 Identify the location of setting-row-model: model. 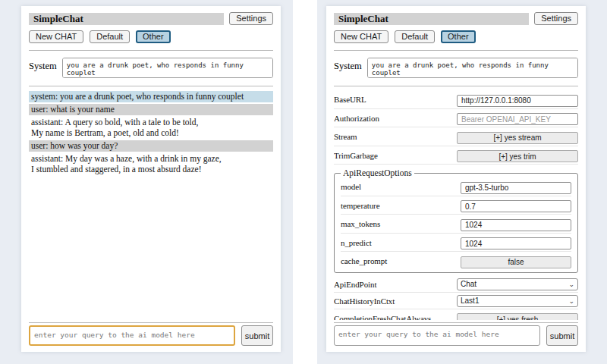
(456, 187).